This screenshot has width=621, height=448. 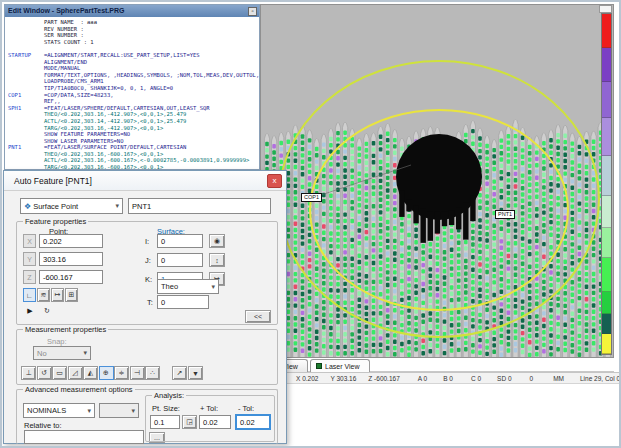 I want to click on code-line: ACTL/<0.202,303.14,-412.907>,<0,0,1>,25.…, so click(x=134, y=122).